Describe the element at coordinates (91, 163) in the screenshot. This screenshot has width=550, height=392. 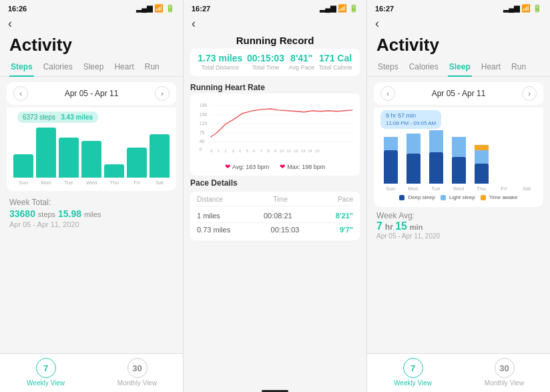
I see `bar-wed: Wed` at that location.